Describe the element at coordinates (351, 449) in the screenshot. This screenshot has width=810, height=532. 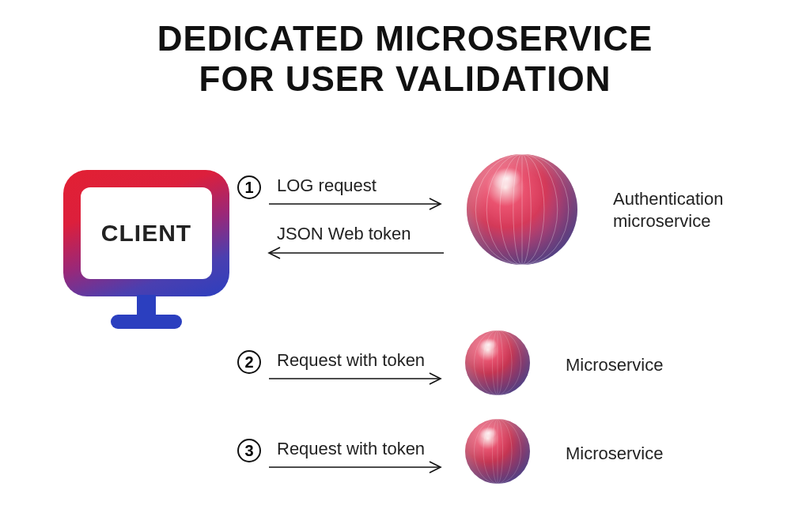
I see `arrow-label-request-token-3: Request with token` at that location.